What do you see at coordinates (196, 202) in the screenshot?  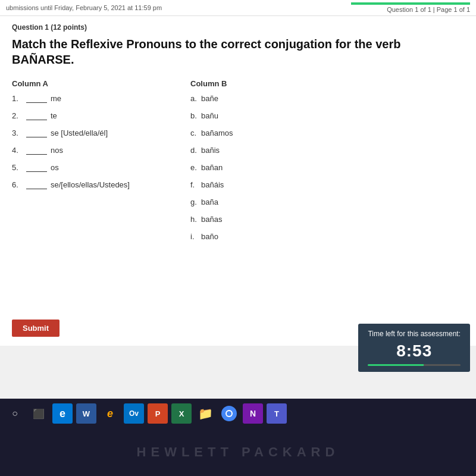 I see `item-letter: g.` at bounding box center [196, 202].